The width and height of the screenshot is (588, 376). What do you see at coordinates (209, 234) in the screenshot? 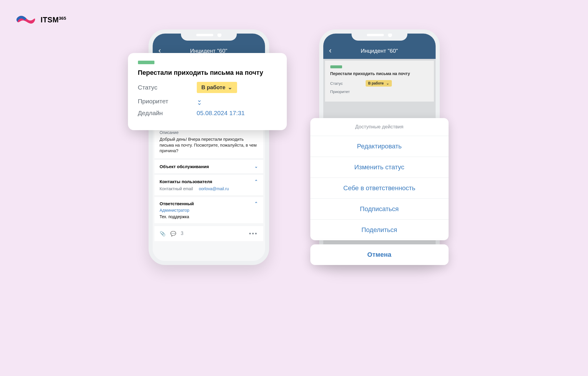
I see `card-footer: 📎 💬 3 •••` at bounding box center [209, 234].